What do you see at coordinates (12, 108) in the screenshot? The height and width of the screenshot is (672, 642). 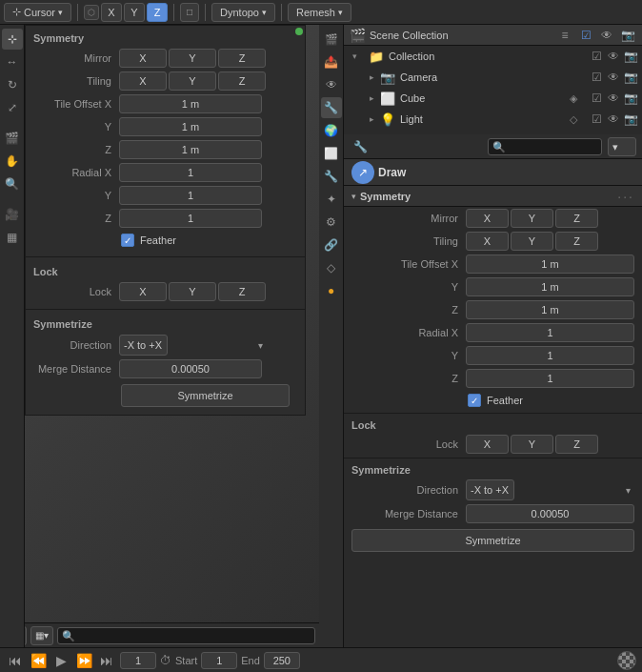 I see `sidebar-scale-icon: ⤢` at bounding box center [12, 108].